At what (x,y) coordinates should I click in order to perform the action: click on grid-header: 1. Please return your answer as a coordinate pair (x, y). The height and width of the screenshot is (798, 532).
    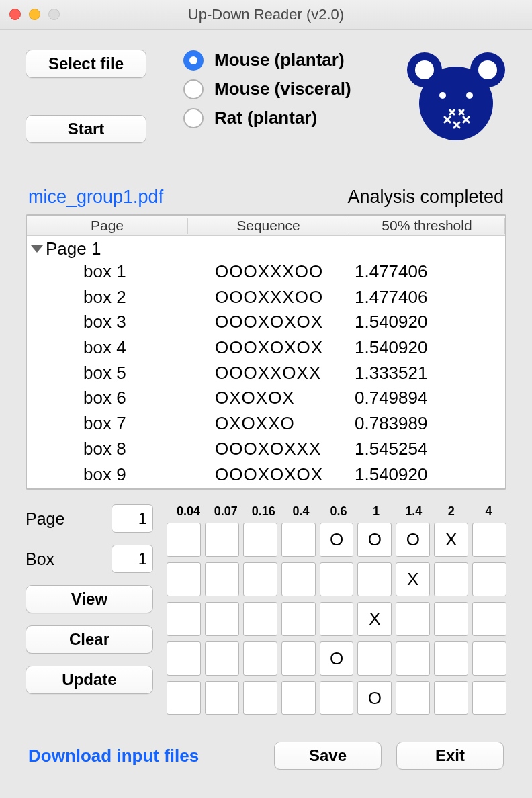
    Looking at the image, I should click on (376, 512).